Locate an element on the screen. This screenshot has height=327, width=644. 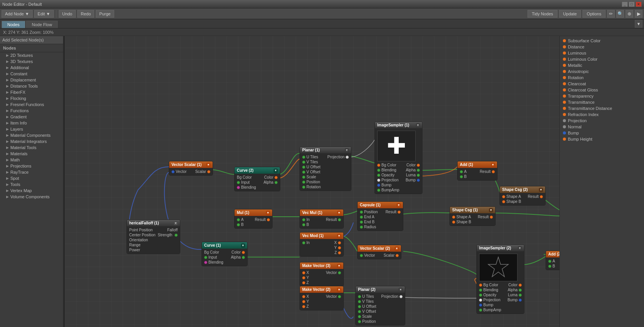
tab-node-flow: Node Flow is located at coordinates (42, 25).